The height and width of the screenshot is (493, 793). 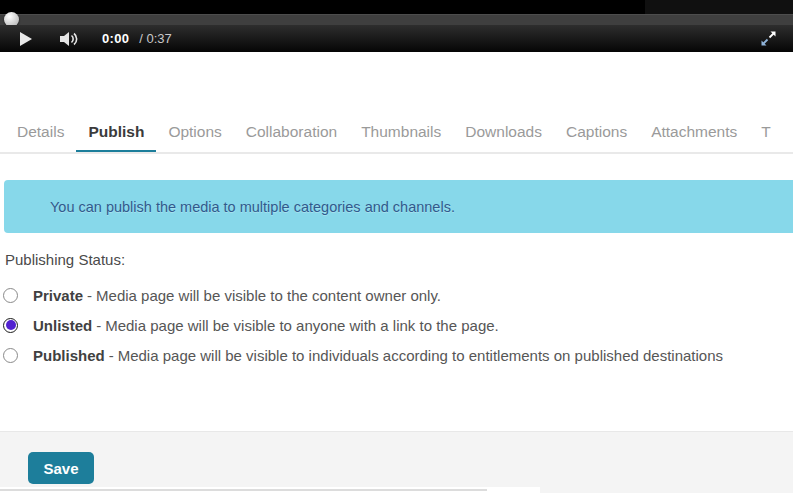 What do you see at coordinates (10, 296) in the screenshot?
I see `radio-private` at bounding box center [10, 296].